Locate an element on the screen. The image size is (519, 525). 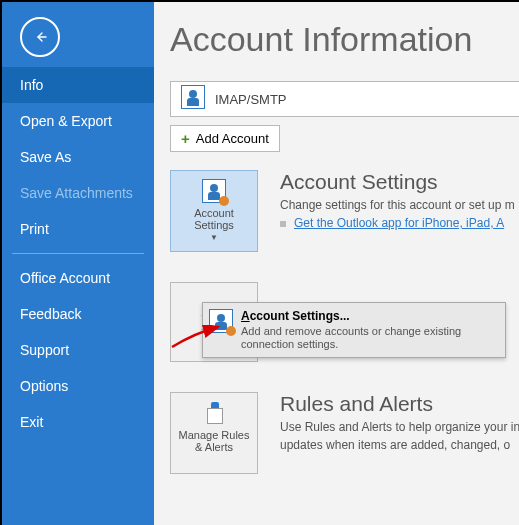
sidebar-item-print: Print is located at coordinates (78, 229).